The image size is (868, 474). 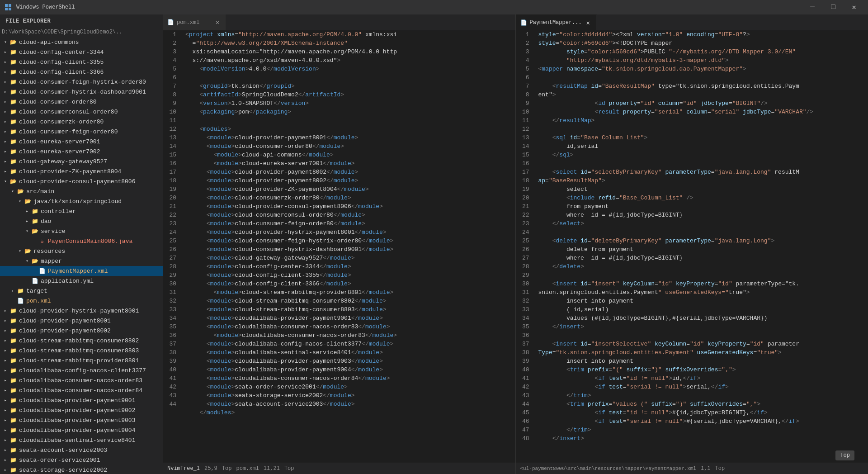 What do you see at coordinates (588, 23) in the screenshot?
I see `payment-tab-close: ✕` at bounding box center [588, 23].